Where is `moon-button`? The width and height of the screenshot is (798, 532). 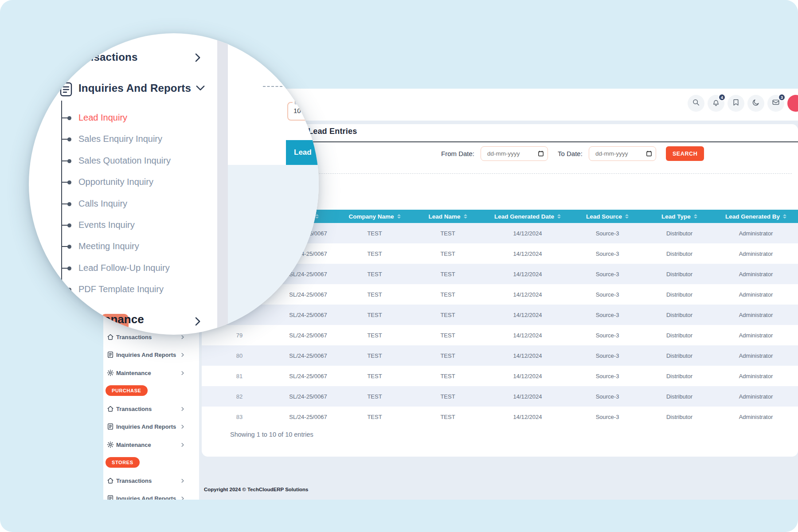
moon-button is located at coordinates (756, 103).